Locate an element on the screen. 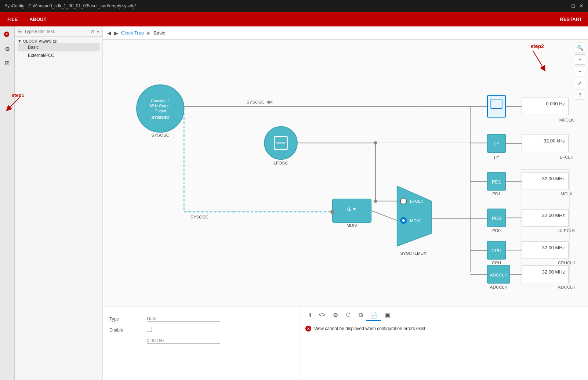  filter-input is located at coordinates (57, 32).